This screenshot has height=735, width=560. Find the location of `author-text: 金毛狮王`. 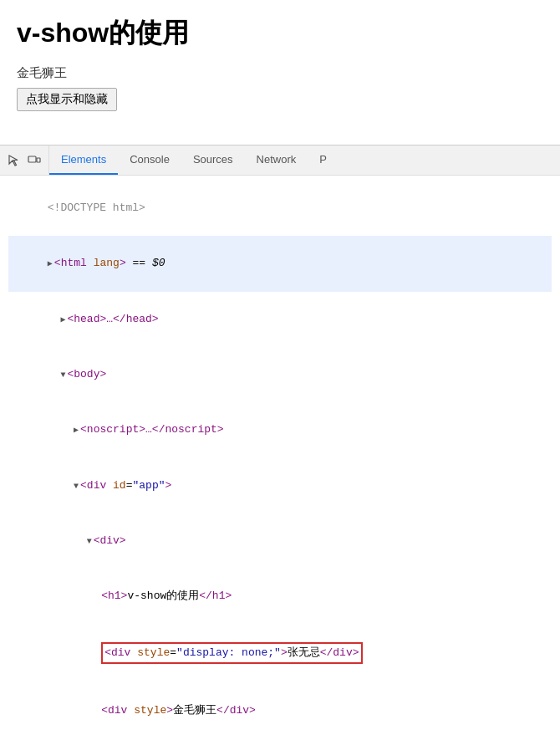

author-text: 金毛狮王 is located at coordinates (280, 74).